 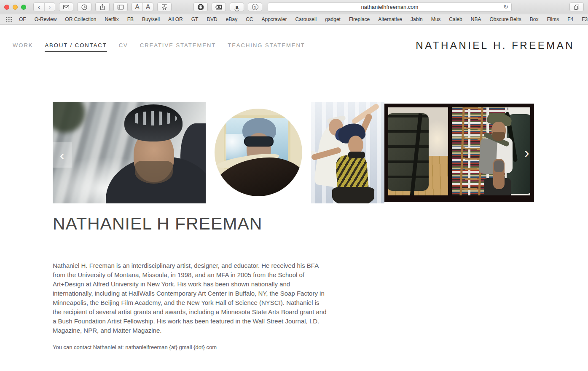 What do you see at coordinates (505, 19) in the screenshot?
I see `bookmark-item: Obscure Belts` at bounding box center [505, 19].